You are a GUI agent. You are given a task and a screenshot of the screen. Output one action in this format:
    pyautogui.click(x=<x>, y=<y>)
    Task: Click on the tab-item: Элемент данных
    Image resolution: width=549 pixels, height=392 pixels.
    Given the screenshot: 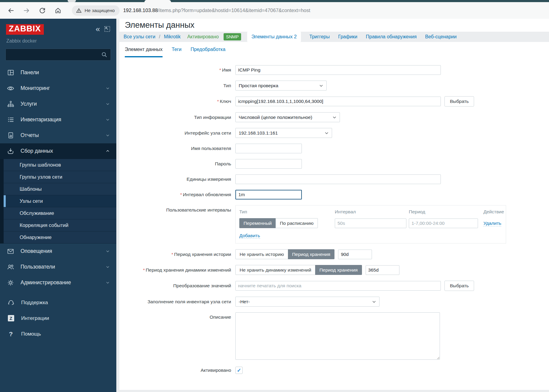 What is the action you would take?
    pyautogui.click(x=144, y=52)
    